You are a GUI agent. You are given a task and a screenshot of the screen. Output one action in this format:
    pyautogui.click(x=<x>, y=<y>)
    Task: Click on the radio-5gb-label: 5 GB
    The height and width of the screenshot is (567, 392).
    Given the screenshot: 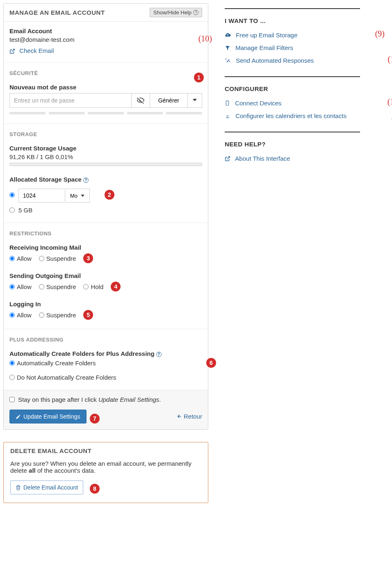 What is the action you would take?
    pyautogui.click(x=25, y=210)
    